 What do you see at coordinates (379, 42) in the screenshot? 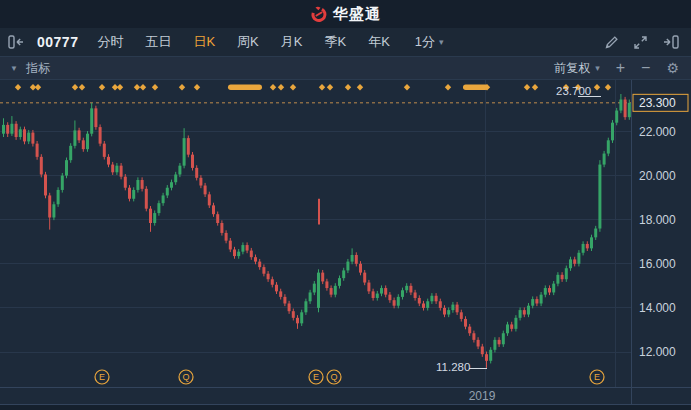
I see `tab-period-7: 年K` at bounding box center [379, 42].